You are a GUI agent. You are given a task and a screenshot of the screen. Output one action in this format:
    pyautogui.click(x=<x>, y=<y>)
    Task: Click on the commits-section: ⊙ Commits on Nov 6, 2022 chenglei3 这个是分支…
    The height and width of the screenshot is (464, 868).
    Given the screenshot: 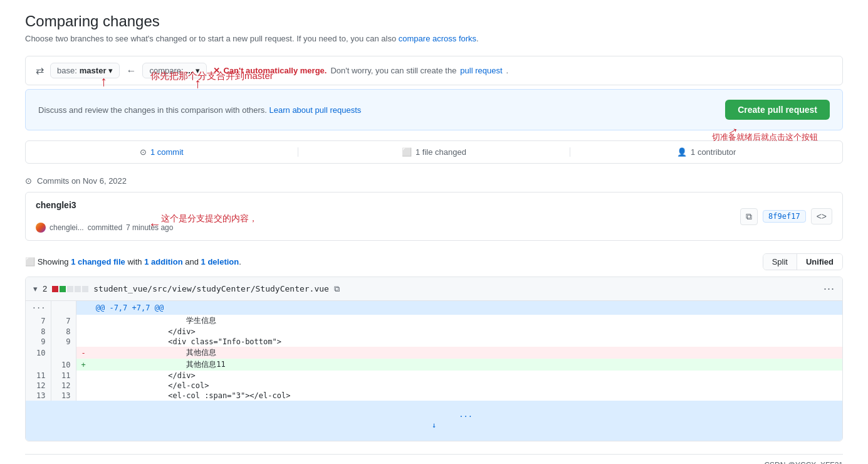 What is the action you would take?
    pyautogui.click(x=434, y=208)
    